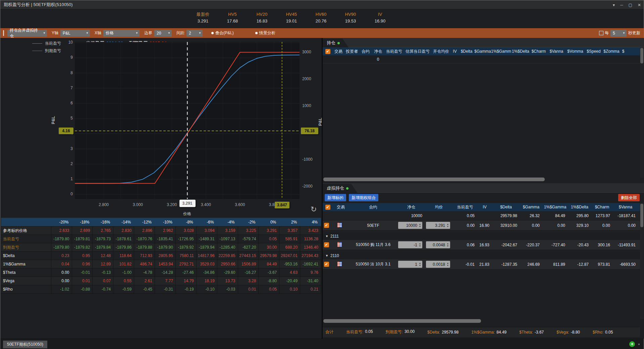 This screenshot has height=349, width=644. What do you see at coordinates (619, 33) in the screenshot?
I see `refresh-interval-dropdown: 5 ▼` at bounding box center [619, 33].